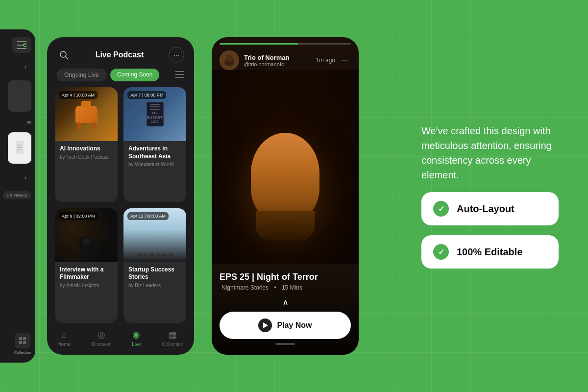 The width and height of the screenshot is (588, 392). What do you see at coordinates (333, 60) in the screenshot?
I see `story-meta: 1m ago ···` at bounding box center [333, 60].